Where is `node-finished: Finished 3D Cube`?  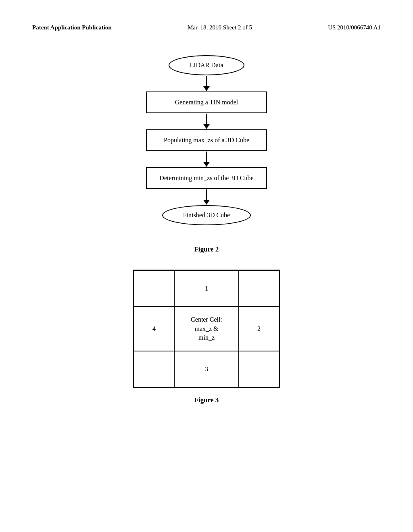 node-finished: Finished 3D Cube is located at coordinates (206, 215).